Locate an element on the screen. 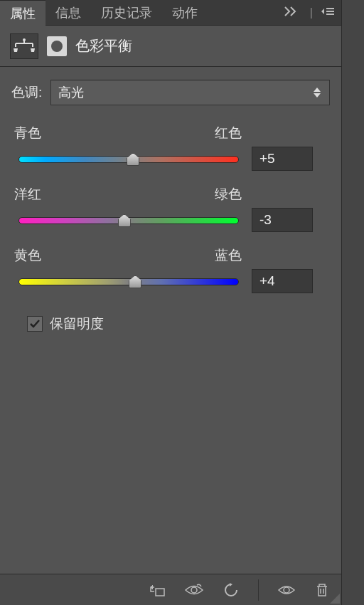  panel-menu-icon is located at coordinates (328, 13).